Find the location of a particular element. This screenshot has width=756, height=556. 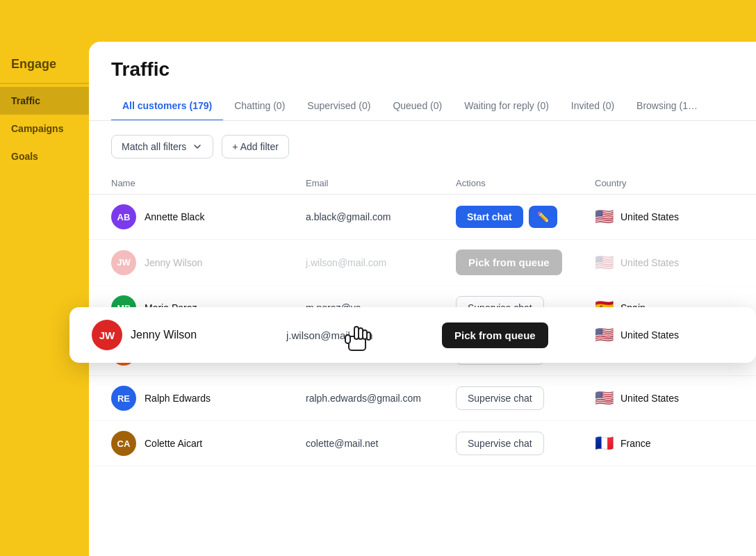

filter-bar: Match all filters + Add filter is located at coordinates (422, 147).